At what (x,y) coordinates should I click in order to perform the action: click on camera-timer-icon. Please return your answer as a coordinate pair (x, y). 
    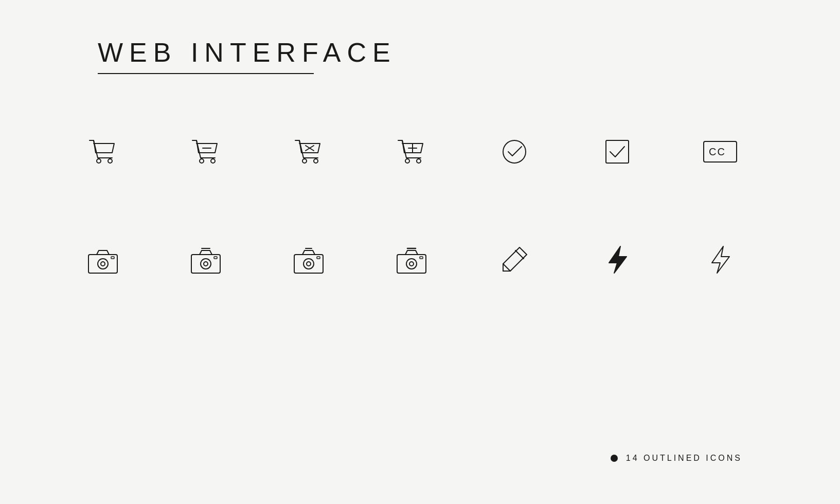
    Looking at the image, I should click on (206, 260).